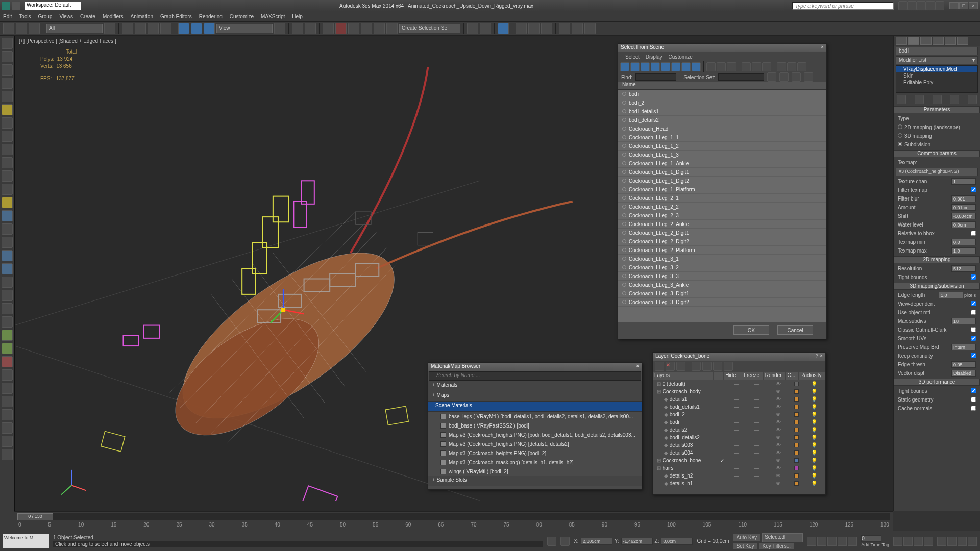 The image size is (980, 551). Describe the element at coordinates (176, 16) in the screenshot. I see `menu-graph editors: Graph Editors` at that location.